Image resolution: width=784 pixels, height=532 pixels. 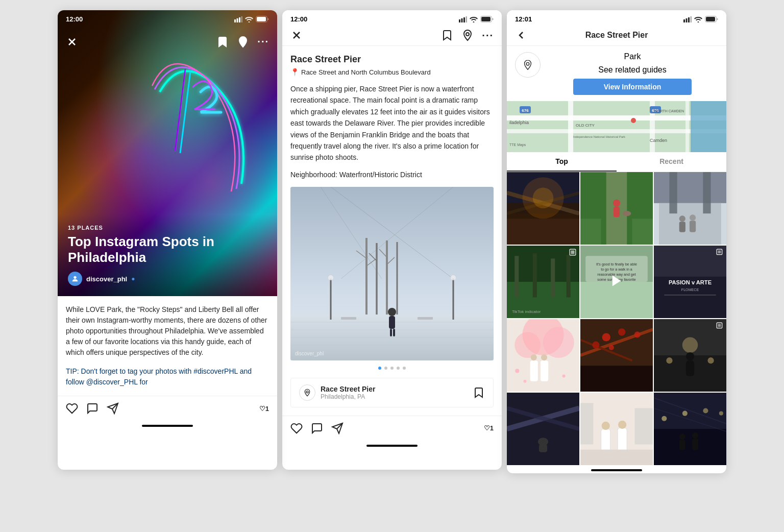 What do you see at coordinates (243, 42) in the screenshot?
I see `location-tag-icon` at bounding box center [243, 42].